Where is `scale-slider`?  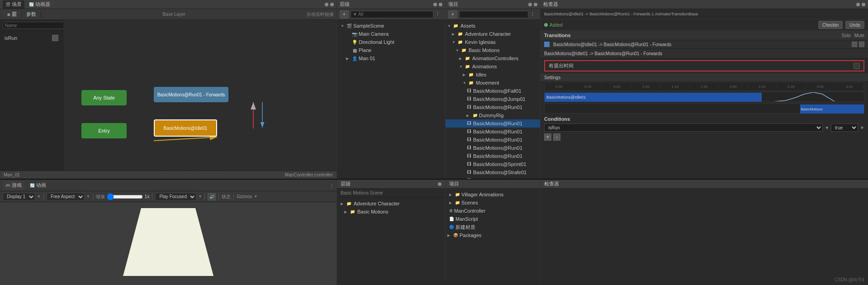 scale-slider is located at coordinates (125, 197).